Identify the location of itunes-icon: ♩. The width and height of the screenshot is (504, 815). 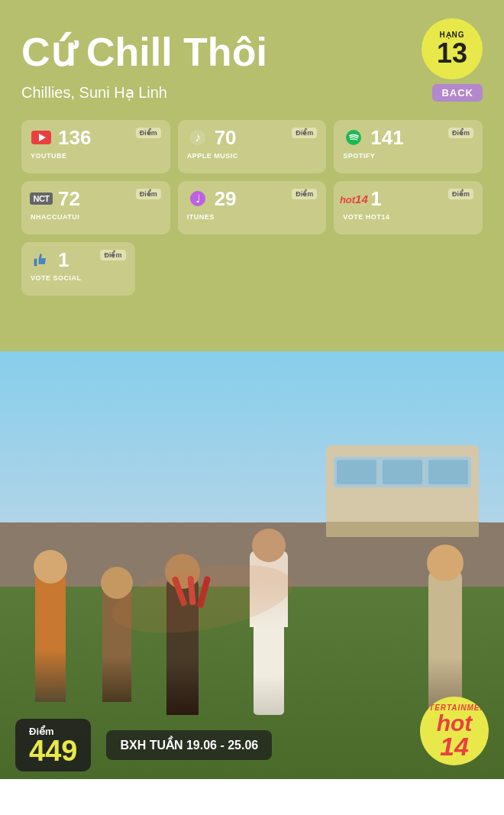
(198, 199).